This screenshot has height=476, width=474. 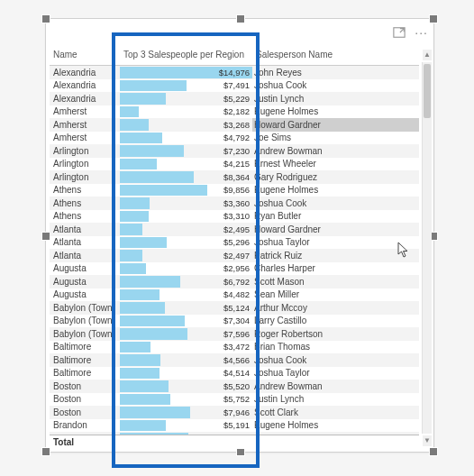 What do you see at coordinates (234, 243) in the screenshot?
I see `table-row: Atlanta$5,296Joshua Taylor` at bounding box center [234, 243].